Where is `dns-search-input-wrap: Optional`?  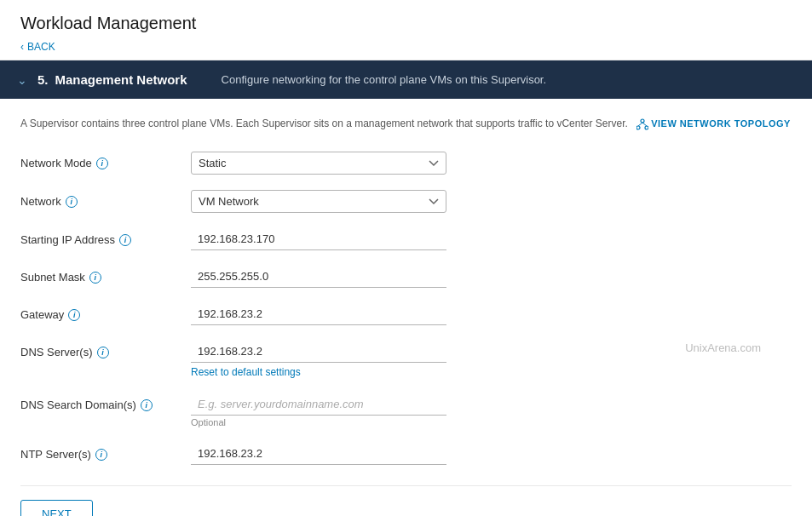
dns-search-input-wrap: Optional is located at coordinates (404, 410).